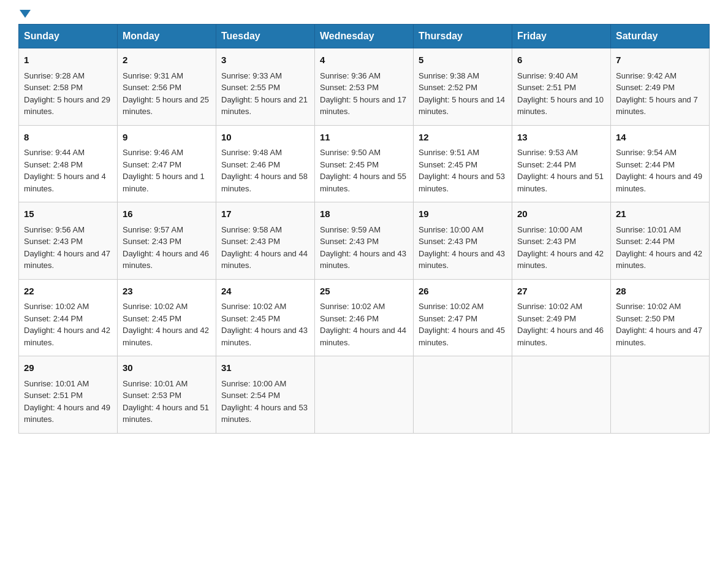  What do you see at coordinates (167, 395) in the screenshot?
I see `day-cell: 30 Sunrise: 10:01 AMSunset: 2:53 PMDayli…` at bounding box center [167, 395].